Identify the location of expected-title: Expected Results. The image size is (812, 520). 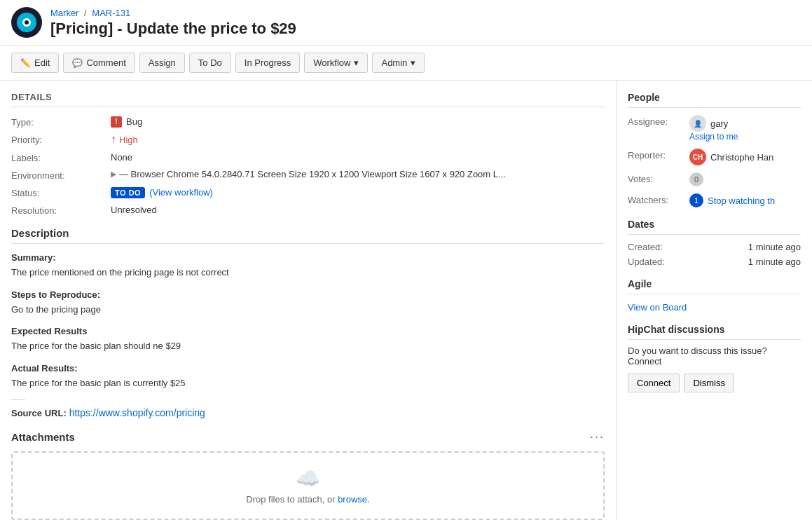
(308, 331).